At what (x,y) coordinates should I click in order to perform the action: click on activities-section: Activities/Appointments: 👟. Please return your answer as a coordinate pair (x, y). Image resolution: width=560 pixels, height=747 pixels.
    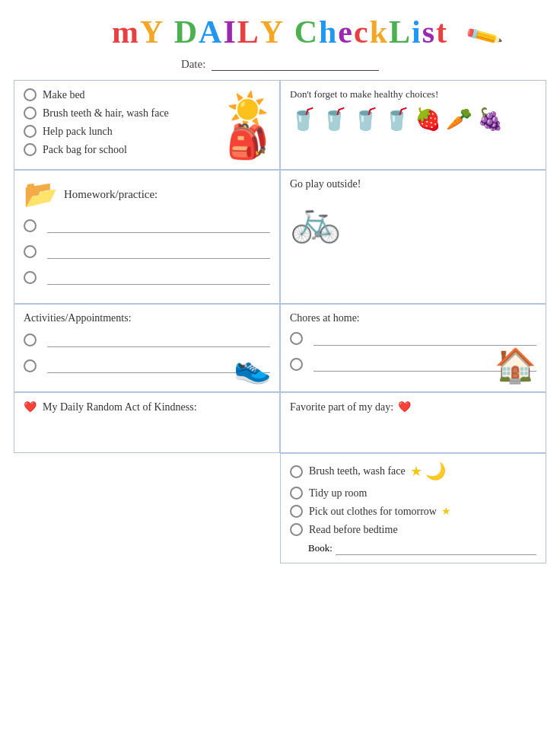
    Looking at the image, I should click on (147, 348).